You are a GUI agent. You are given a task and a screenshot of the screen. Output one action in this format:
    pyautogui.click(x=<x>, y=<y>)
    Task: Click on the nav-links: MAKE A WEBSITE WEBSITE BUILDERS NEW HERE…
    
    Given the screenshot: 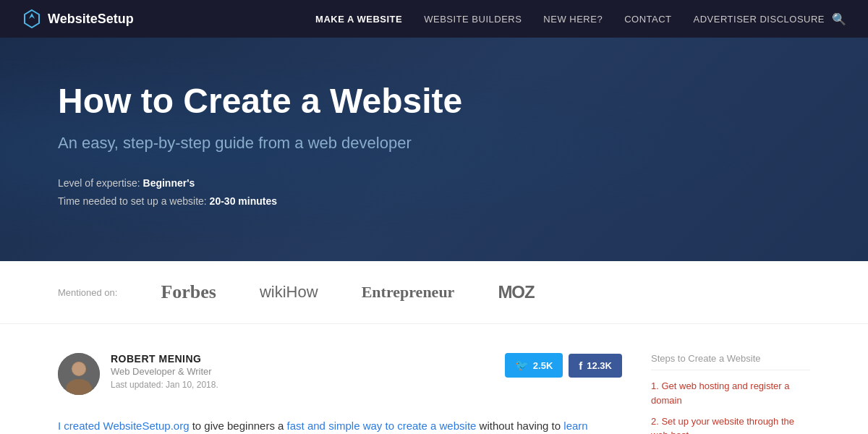 What is the action you would take?
    pyautogui.click(x=570, y=19)
    